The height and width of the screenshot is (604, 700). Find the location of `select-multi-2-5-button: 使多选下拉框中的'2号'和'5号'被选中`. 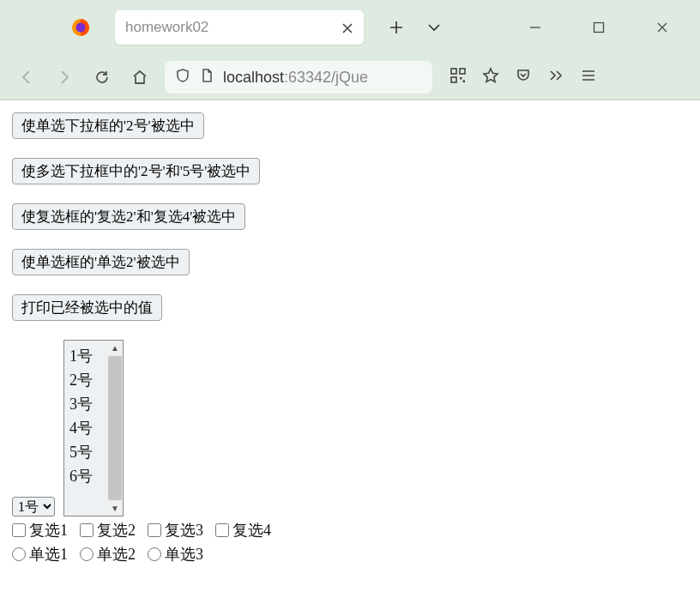

select-multi-2-5-button: 使多选下拉框中的'2号'和'5号'被选中 is located at coordinates (136, 172).